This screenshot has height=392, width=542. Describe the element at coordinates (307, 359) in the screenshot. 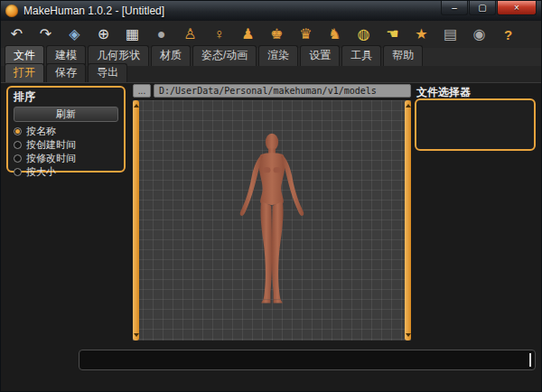

I see `progress-bar` at that location.